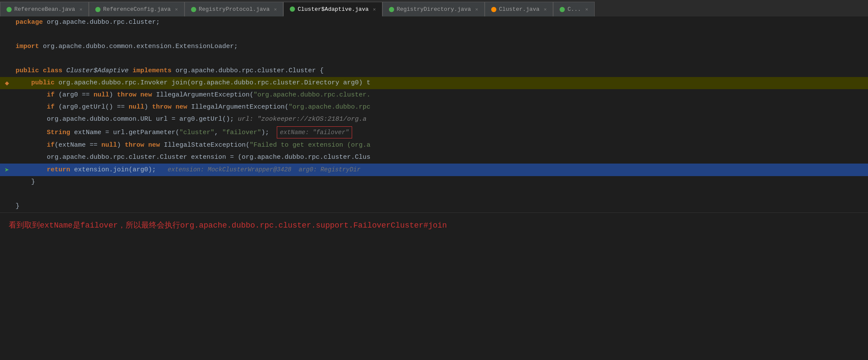 Image resolution: width=868 pixels, height=360 pixels. Describe the element at coordinates (7, 83) in the screenshot. I see `gutter-method: ◆` at that location.